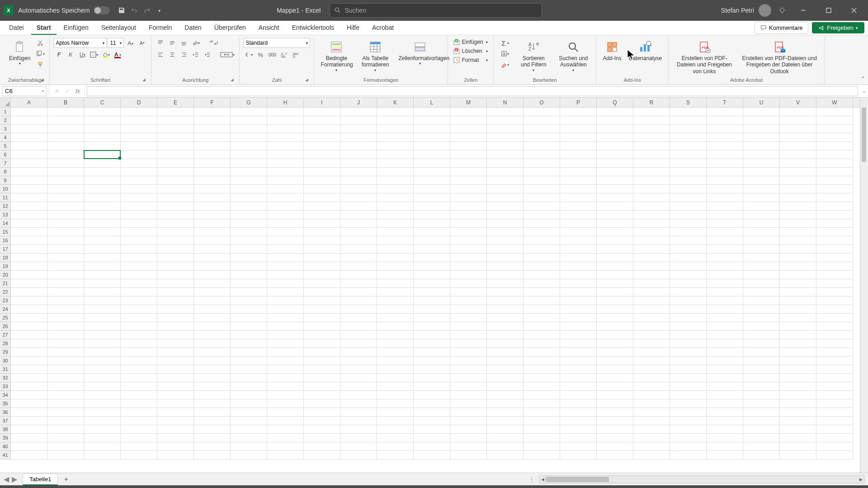 This screenshot has width=868, height=488. Describe the element at coordinates (313, 28) in the screenshot. I see `tab-entwicklertools: Entwicklertools` at that location.